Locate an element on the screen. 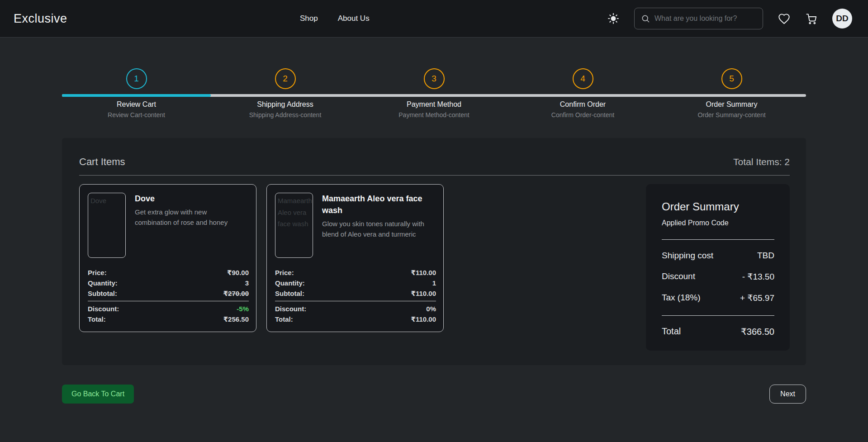  tax-value: + ₹65.97 is located at coordinates (757, 298).